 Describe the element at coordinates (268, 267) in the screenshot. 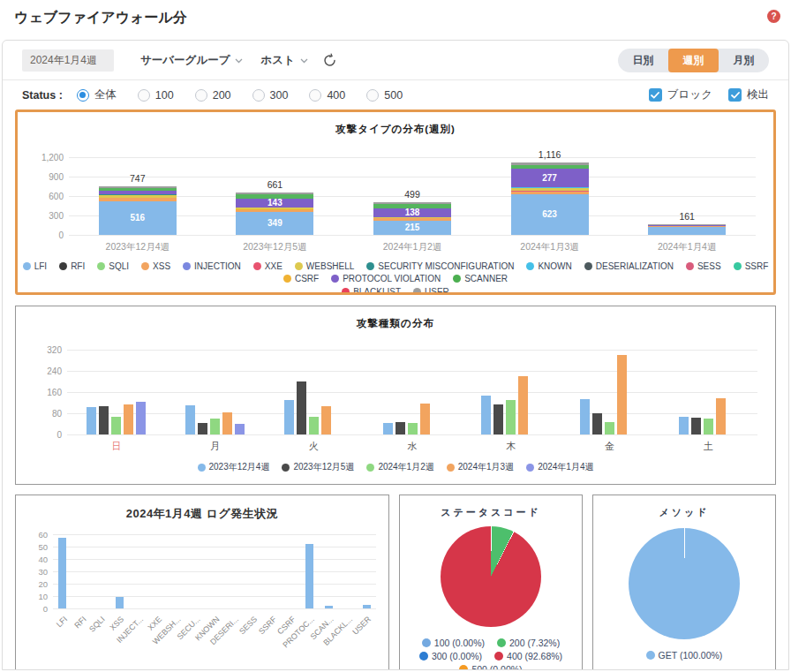

I see `legend-item-xxe: XXE` at that location.